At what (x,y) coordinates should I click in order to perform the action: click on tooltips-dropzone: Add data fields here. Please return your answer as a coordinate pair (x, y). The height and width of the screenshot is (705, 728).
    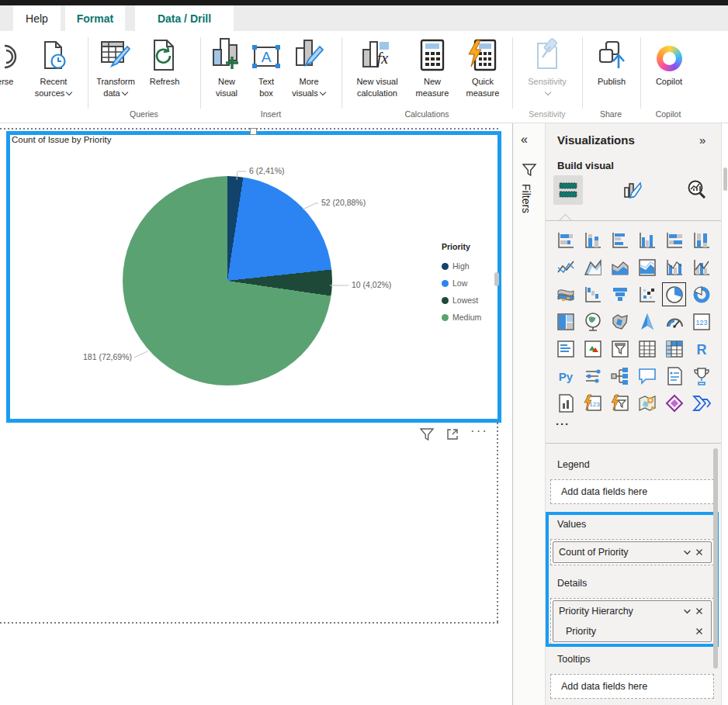
    Looking at the image, I should click on (632, 686).